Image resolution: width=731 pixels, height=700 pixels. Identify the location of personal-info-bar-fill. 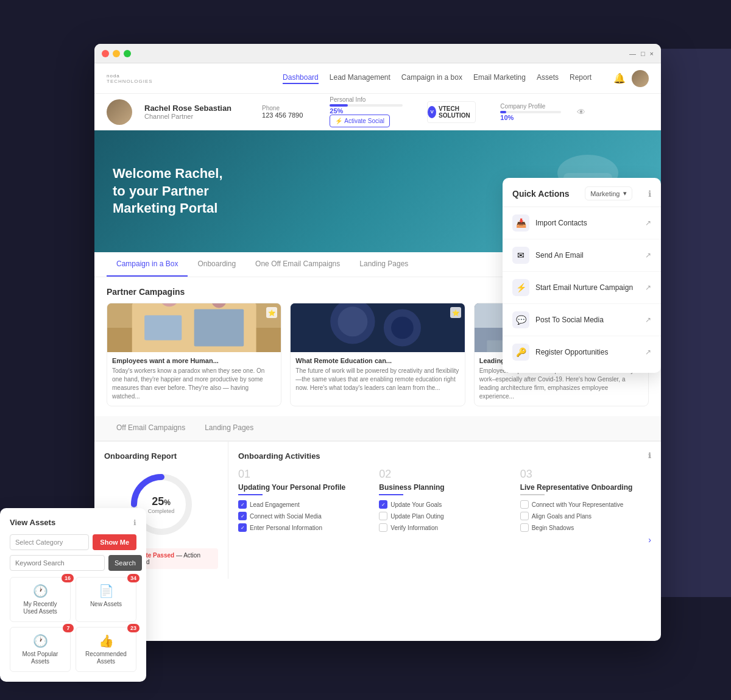
(339, 105).